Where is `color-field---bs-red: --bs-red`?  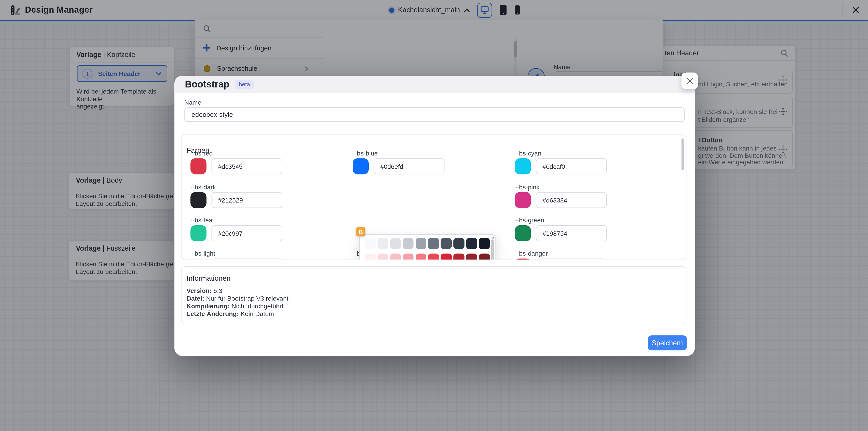 color-field---bs-red: --bs-red is located at coordinates (268, 162).